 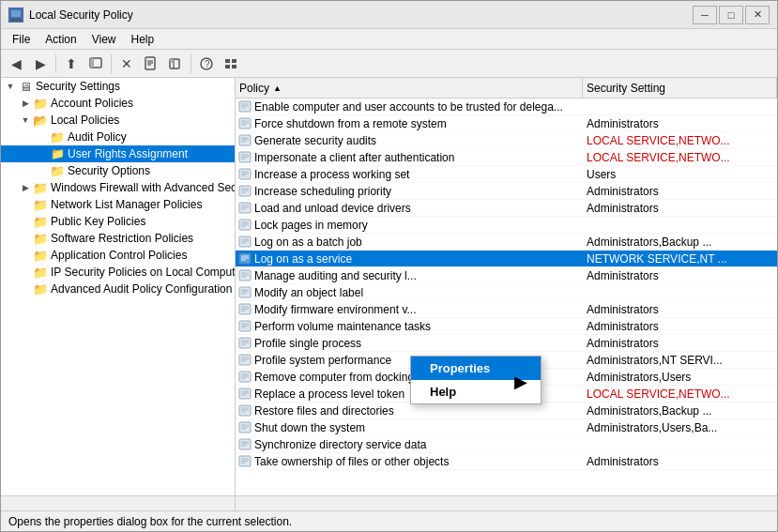 What do you see at coordinates (118, 103) in the screenshot?
I see `tree-item-account-policies: ▶ 📁 Account Policies` at bounding box center [118, 103].